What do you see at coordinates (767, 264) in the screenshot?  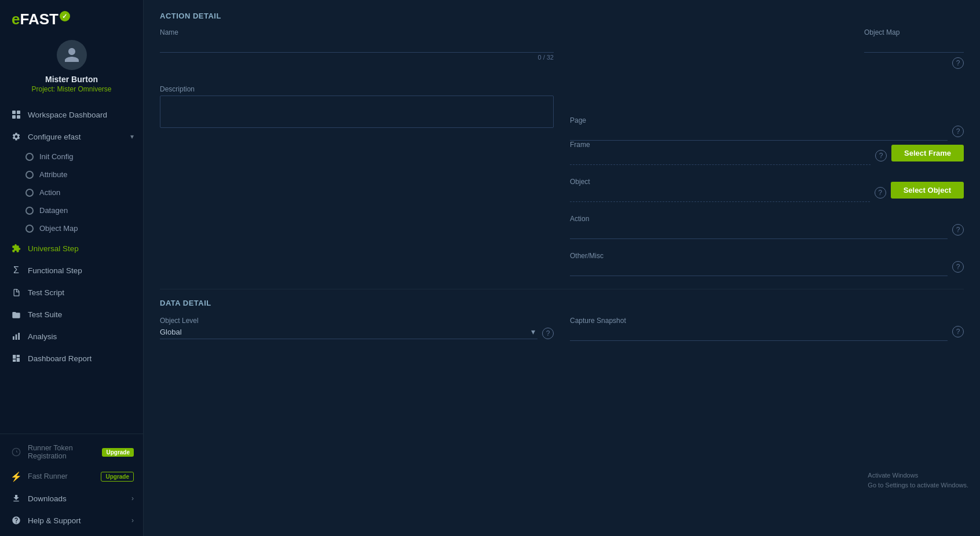 I see `other-misc-field-wrapper: Other/Misc ?` at bounding box center [767, 264].